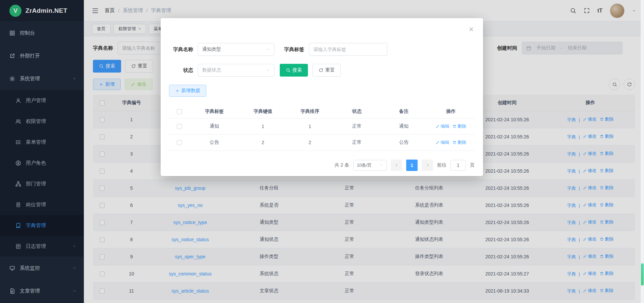 This screenshot has height=303, width=644. Describe the element at coordinates (642, 152) in the screenshot. I see `scrollbar-track` at that location.